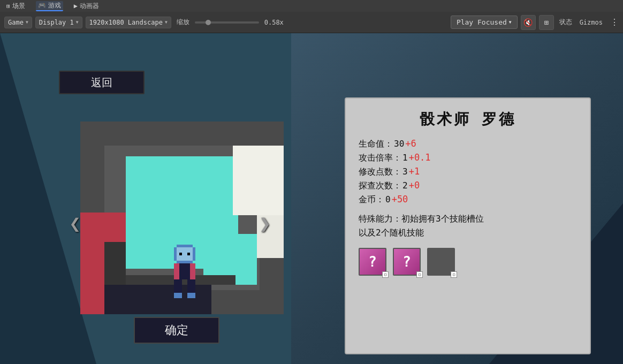 This screenshot has height=364, width=623. Describe the element at coordinates (75, 223) in the screenshot. I see `arrow-left-button: ❮` at that location.